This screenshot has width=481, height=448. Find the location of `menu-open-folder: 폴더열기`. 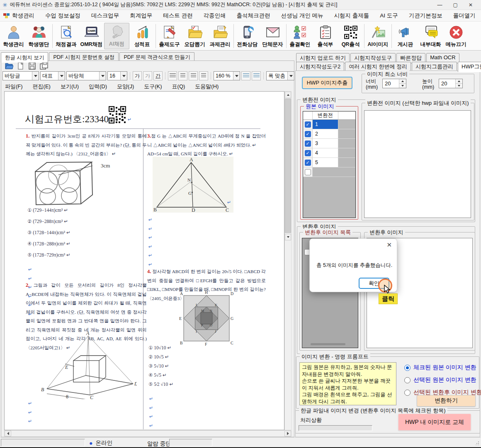

menu-open-folder: 폴더열기 is located at coordinates (464, 16).